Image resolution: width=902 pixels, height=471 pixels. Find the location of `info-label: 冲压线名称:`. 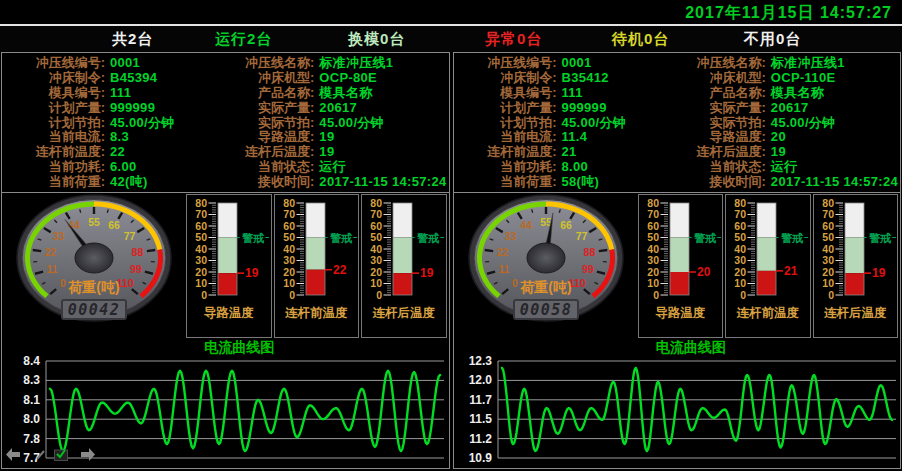

info-label: 冲压线名称: is located at coordinates (264, 64).